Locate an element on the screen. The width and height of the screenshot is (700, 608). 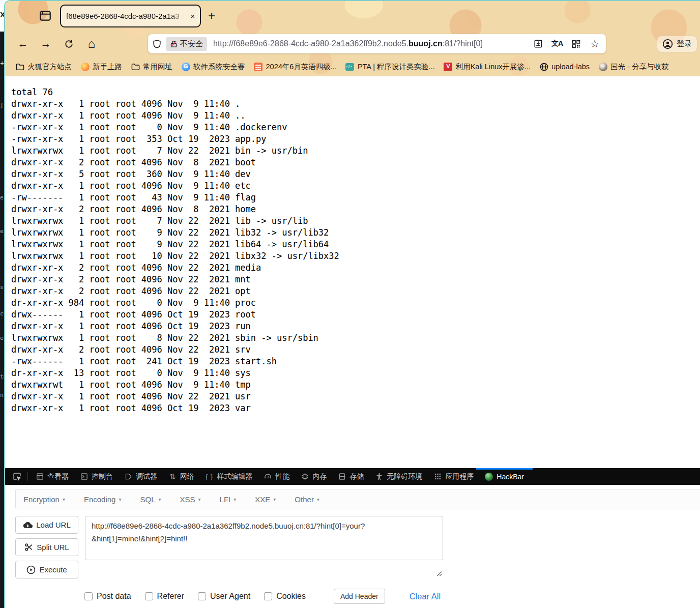
hackbar-main: Load URL Split URL Exe is located at coordinates (353, 547).